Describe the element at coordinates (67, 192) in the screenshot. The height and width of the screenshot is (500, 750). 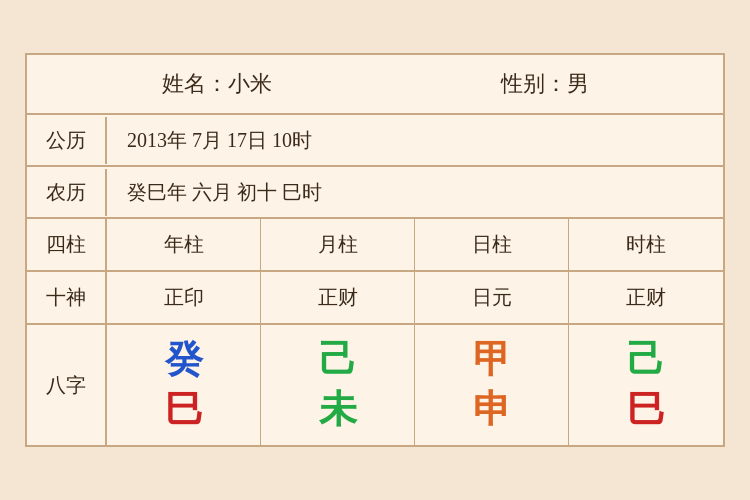
I see `lunar-label: 农历` at that location.